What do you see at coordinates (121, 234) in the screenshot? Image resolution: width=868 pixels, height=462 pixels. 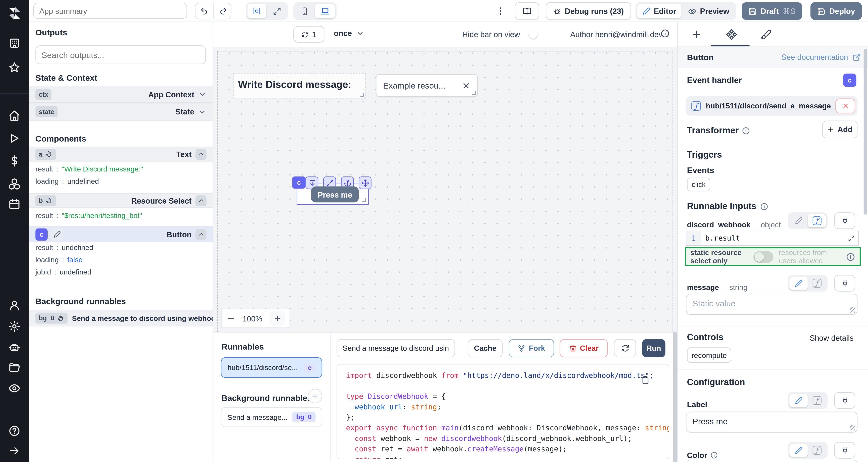 I see `component-row-c: c Button` at bounding box center [121, 234].